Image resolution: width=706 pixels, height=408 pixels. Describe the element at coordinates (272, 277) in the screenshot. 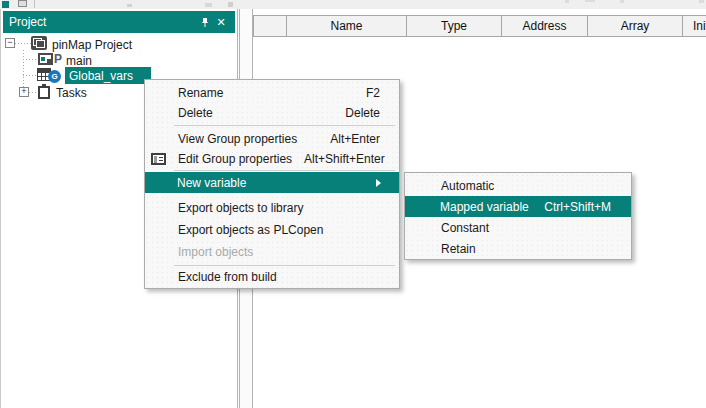

I see `menu-item-exclude-from-build: Exclude from build` at that location.